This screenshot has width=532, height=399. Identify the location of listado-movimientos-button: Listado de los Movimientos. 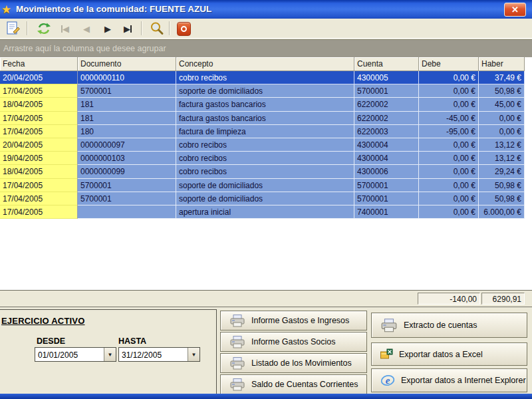
(294, 363).